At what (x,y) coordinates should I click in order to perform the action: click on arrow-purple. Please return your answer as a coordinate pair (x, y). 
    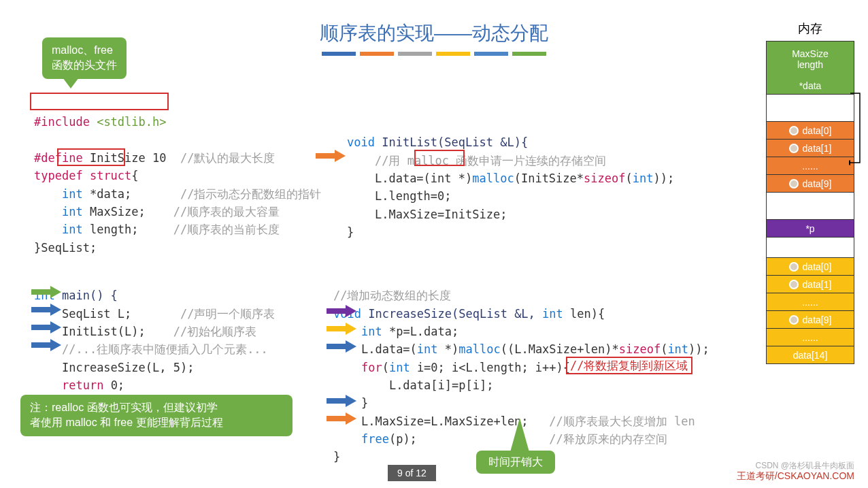
    Looking at the image, I should click on (341, 311).